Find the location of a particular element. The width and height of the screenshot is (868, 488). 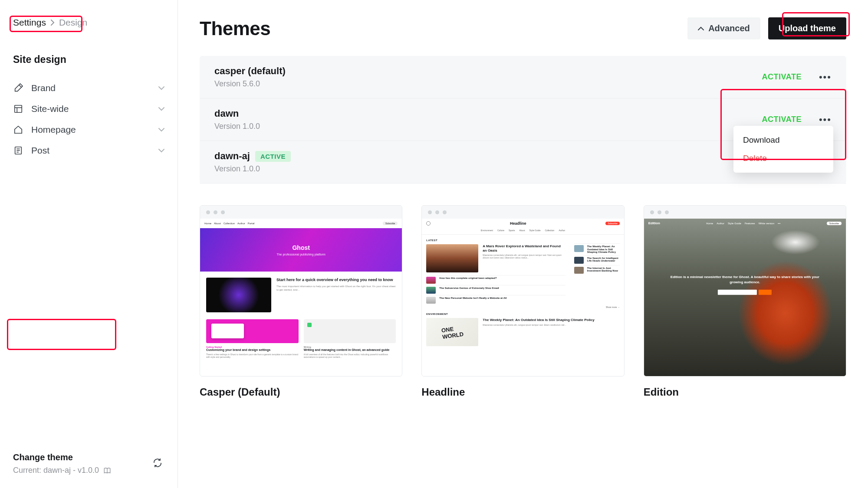

change-theme-title: Change theme is located at coordinates (62, 457).